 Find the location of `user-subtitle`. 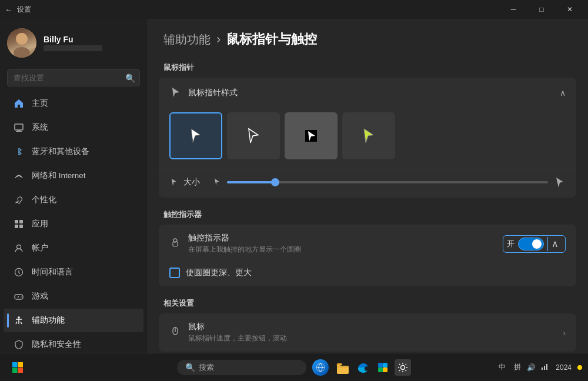

user-subtitle is located at coordinates (73, 48).